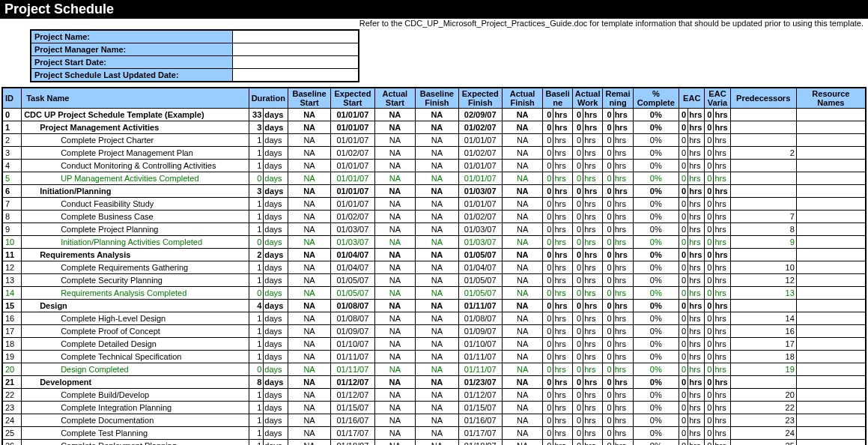  Describe the element at coordinates (763, 370) in the screenshot. I see `cell-pred: 19` at that location.